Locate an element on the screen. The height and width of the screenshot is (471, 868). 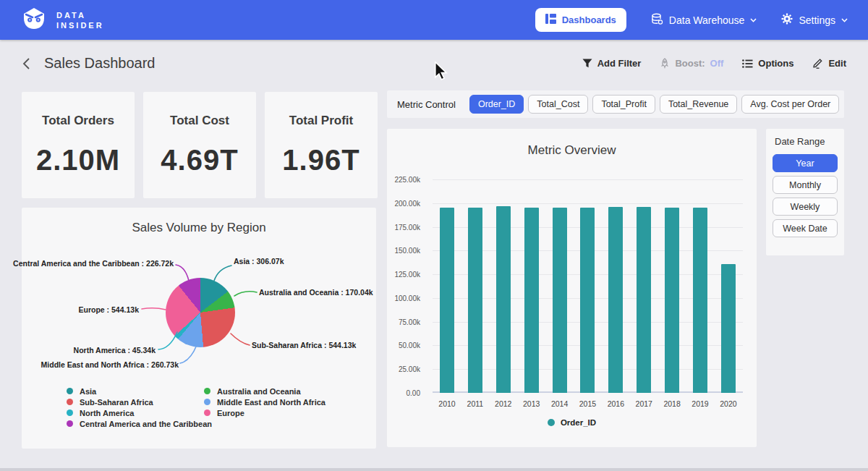
back-button is located at coordinates (26, 64).